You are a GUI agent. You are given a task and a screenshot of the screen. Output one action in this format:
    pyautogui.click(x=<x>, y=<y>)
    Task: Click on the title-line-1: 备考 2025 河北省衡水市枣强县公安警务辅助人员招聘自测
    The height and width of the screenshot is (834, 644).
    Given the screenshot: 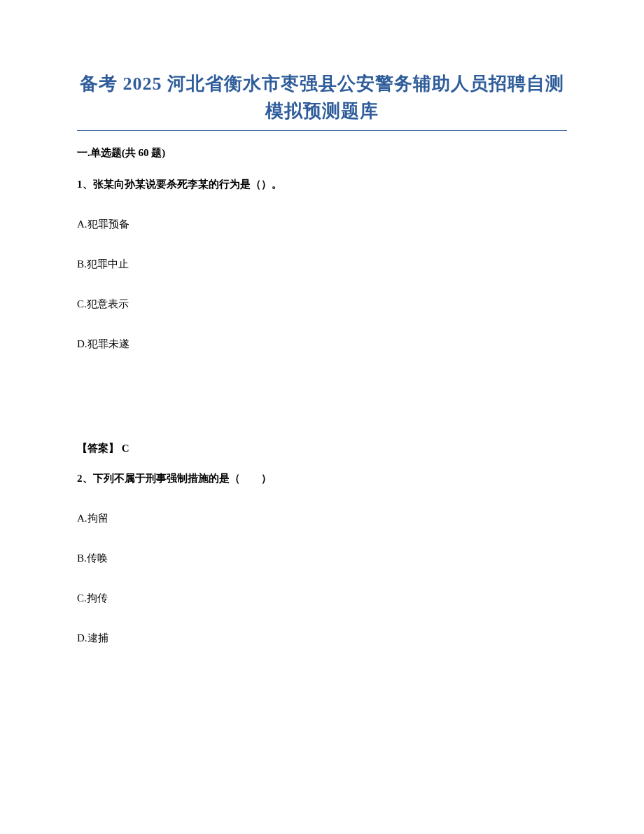 What is the action you would take?
    pyautogui.click(x=322, y=84)
    